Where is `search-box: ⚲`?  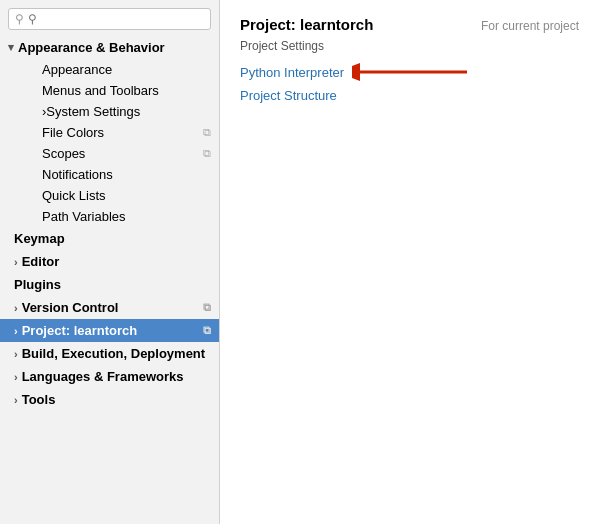 search-box: ⚲ is located at coordinates (110, 19).